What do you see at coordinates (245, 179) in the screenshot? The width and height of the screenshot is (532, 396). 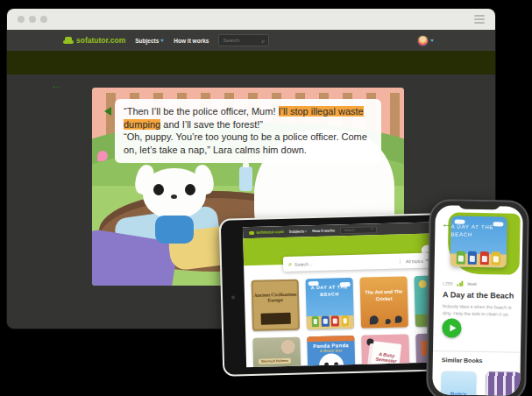 I see `illustration-bottle` at bounding box center [245, 179].